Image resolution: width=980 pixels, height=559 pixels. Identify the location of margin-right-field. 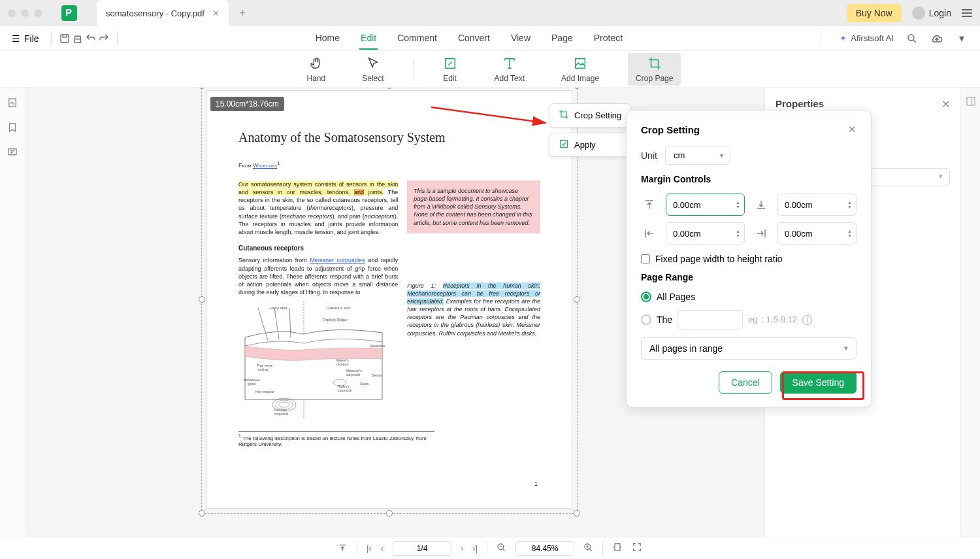
(808, 234).